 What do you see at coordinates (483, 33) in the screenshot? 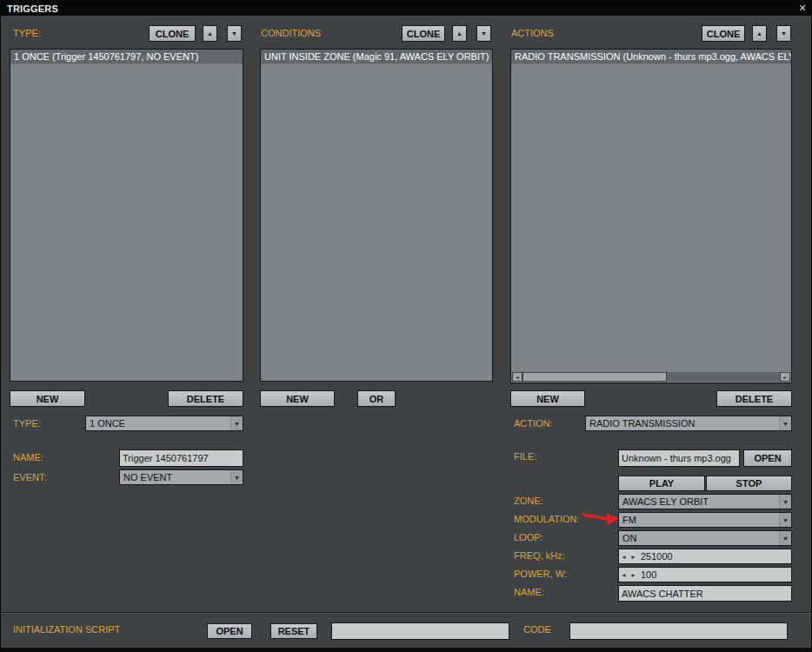
I see `conditions-move-down-icon: ▼` at bounding box center [483, 33].